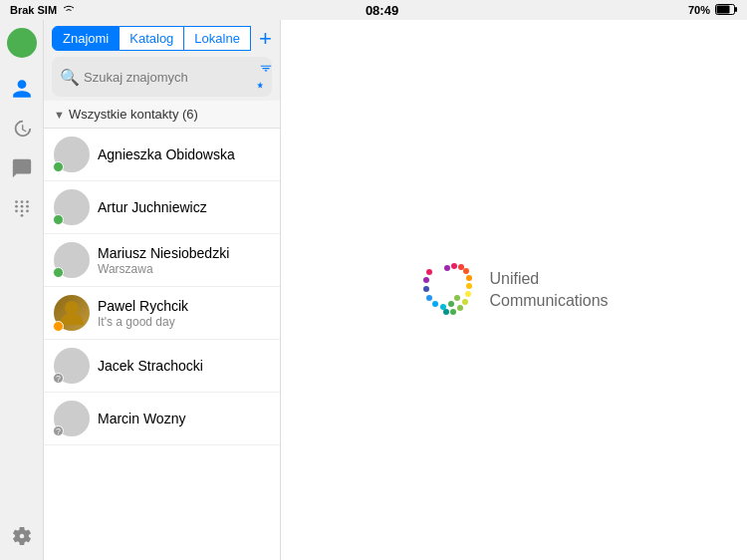 The height and width of the screenshot is (560, 747). I want to click on list-item: ? Jacek Strachocki, so click(161, 367).